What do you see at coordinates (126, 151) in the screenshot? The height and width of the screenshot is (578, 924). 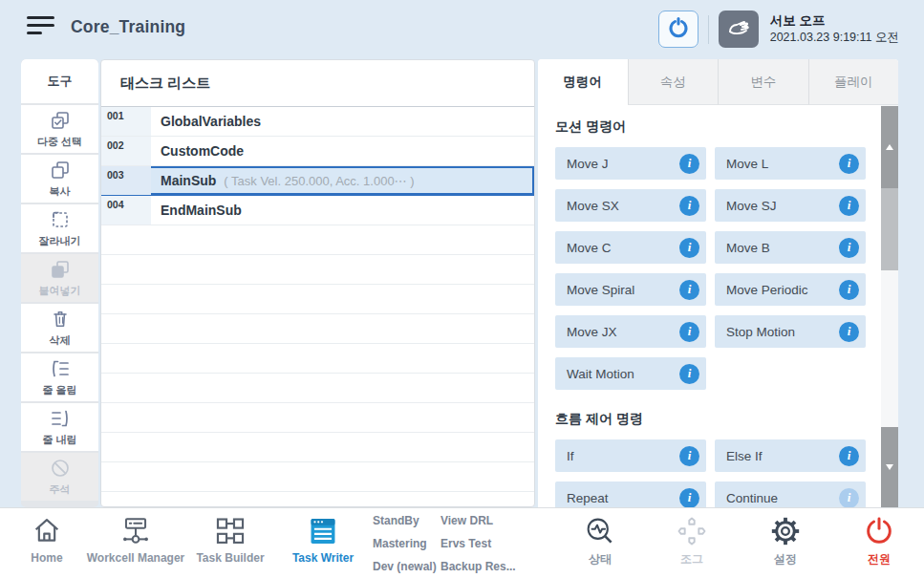 I see `line-number: 002` at bounding box center [126, 151].